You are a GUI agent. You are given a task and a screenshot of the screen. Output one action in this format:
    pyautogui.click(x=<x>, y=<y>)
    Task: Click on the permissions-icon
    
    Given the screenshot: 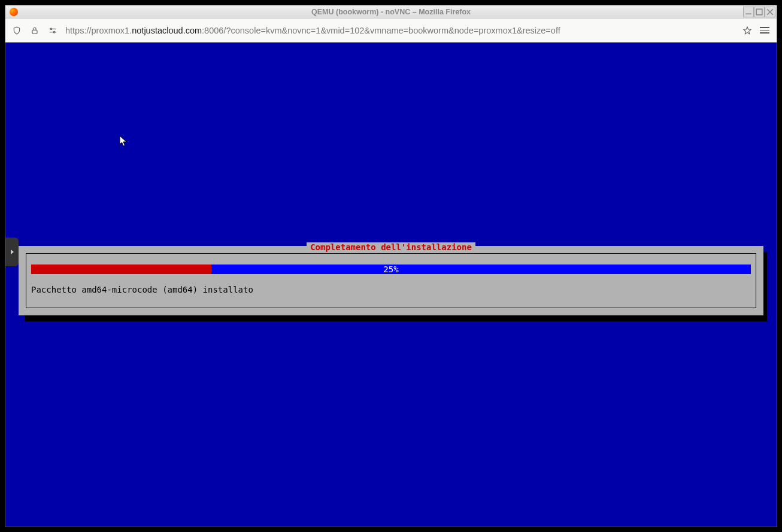 What is the action you would take?
    pyautogui.click(x=53, y=31)
    